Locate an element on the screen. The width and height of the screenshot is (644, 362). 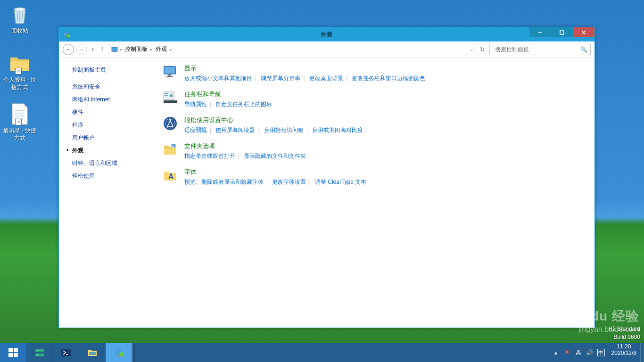
tray-volume-icon: 🔊 is located at coordinates (590, 353).